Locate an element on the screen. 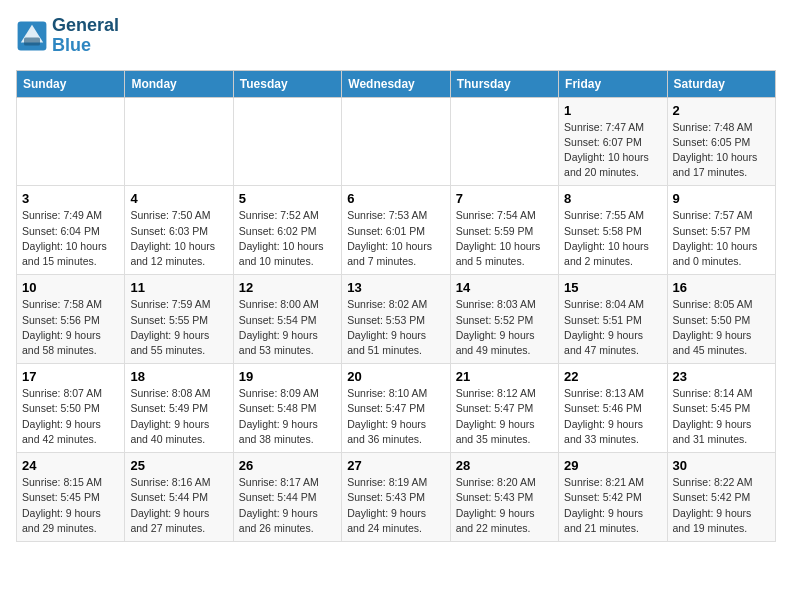 The width and height of the screenshot is (792, 612). day-number: 28 is located at coordinates (504, 466).